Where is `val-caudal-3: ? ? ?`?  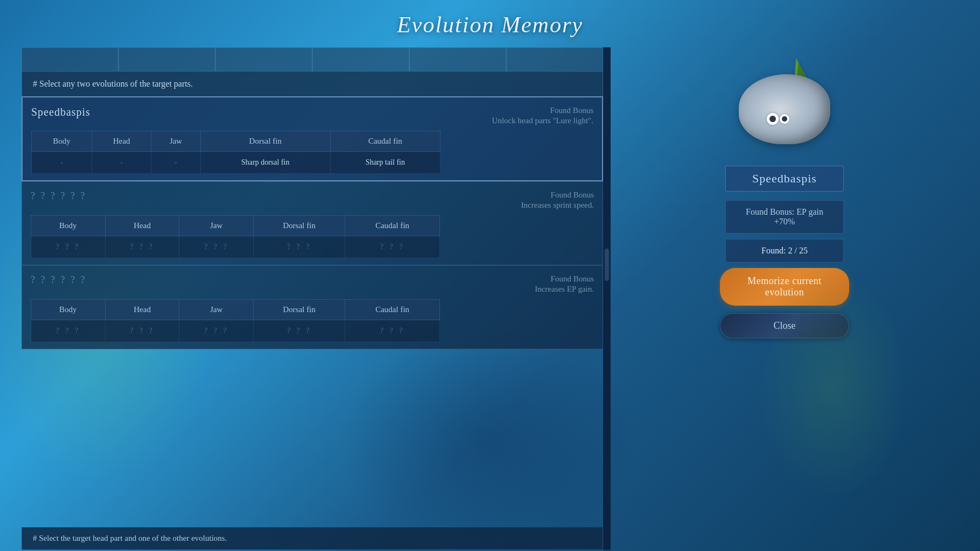
val-caudal-3: ? ? ? is located at coordinates (393, 331).